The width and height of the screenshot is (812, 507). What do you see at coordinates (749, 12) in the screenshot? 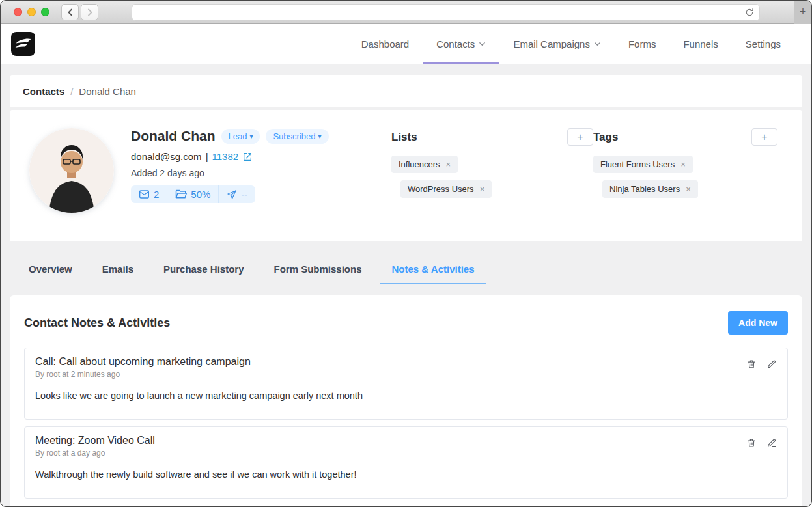
I see `reload-icon` at bounding box center [749, 12].